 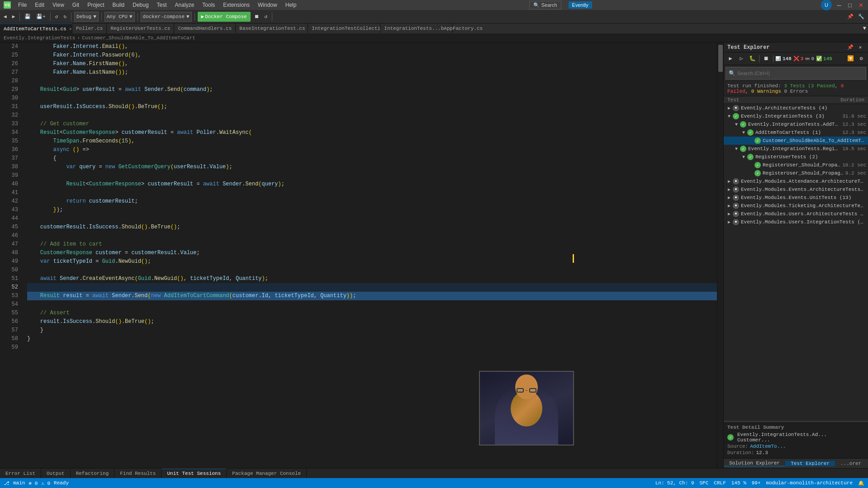 I want to click on minimize-button: ─, so click(x=839, y=5).